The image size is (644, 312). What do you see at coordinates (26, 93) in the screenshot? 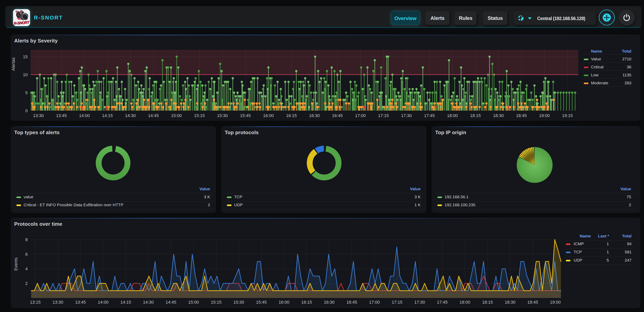
I see `svg-text: 5` at bounding box center [26, 93].